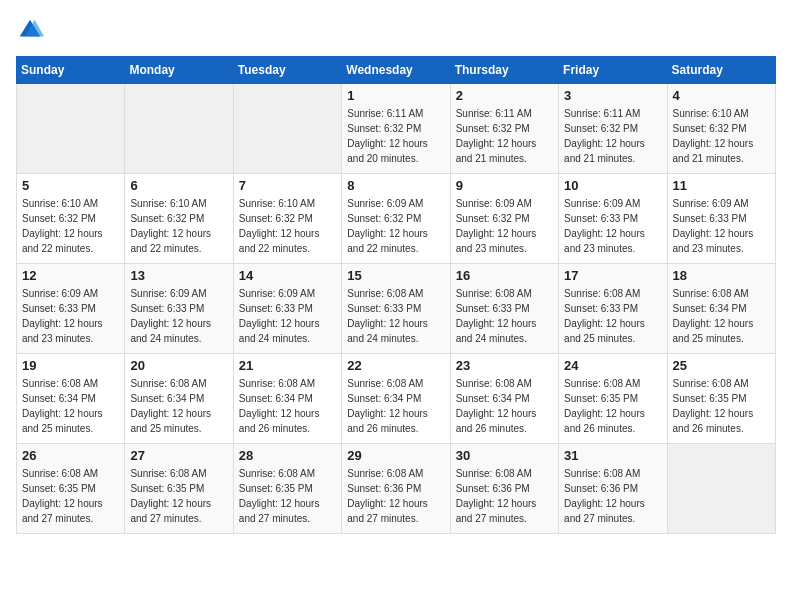 This screenshot has height=612, width=792. I want to click on day-number: 18, so click(722, 276).